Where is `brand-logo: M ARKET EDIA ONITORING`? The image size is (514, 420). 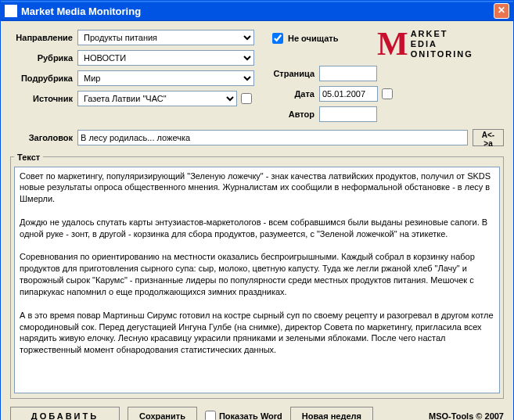 brand-logo: M ARKET EDIA ONITORING is located at coordinates (426, 45).